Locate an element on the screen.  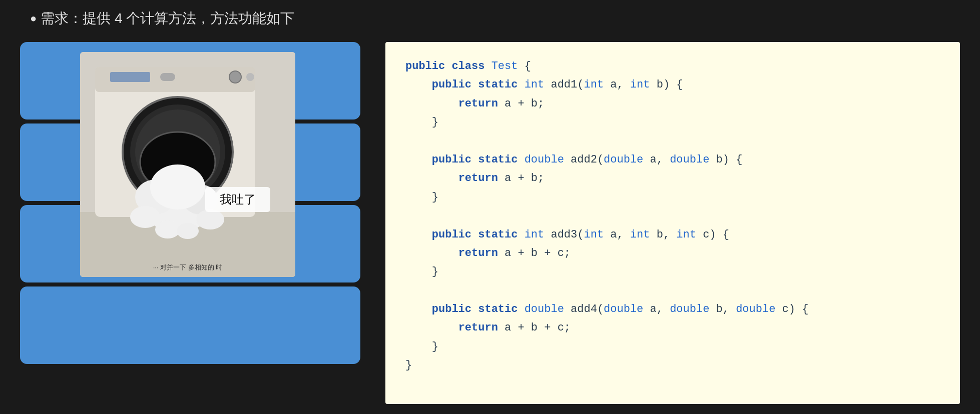
header-label: 需求：提供 4 个计算方法，方法功能如下 is located at coordinates (167, 18).